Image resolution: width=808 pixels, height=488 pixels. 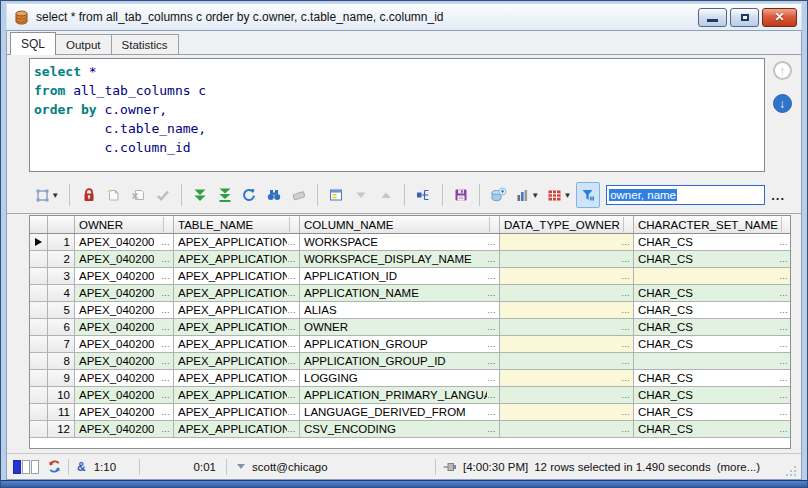 What do you see at coordinates (400, 310) in the screenshot?
I see `cell-column-name: ALIAS…` at bounding box center [400, 310].